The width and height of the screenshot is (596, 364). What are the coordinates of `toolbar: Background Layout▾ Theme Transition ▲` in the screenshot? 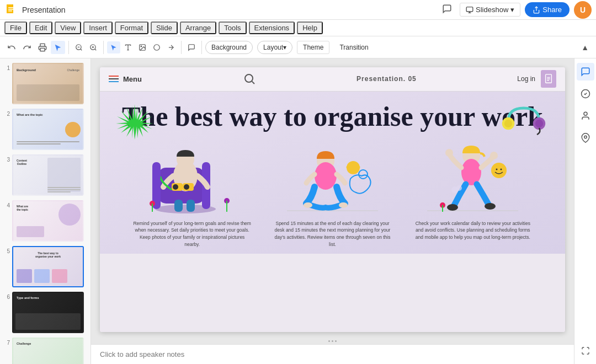 It's located at (298, 47).